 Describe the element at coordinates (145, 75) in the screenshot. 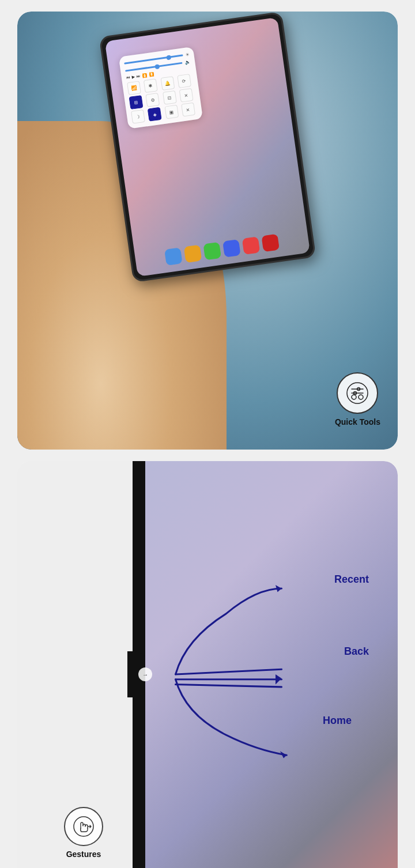

I see `up-icon: ⏫` at that location.